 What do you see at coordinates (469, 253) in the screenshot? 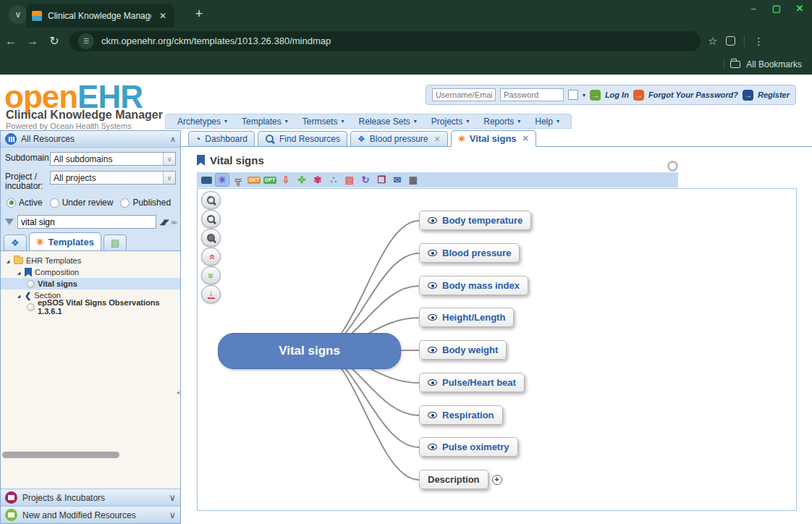
I see `mindmap-node: Blood pressure` at bounding box center [469, 253].